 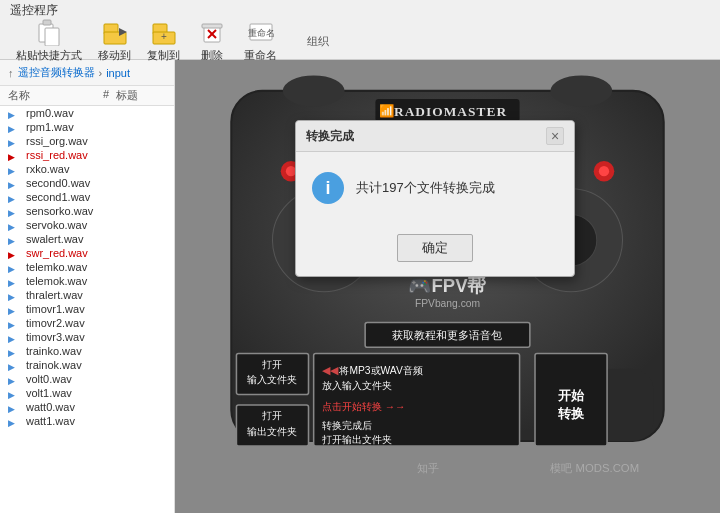 I want to click on svg-text: 输入文件夹, so click(x=272, y=380).